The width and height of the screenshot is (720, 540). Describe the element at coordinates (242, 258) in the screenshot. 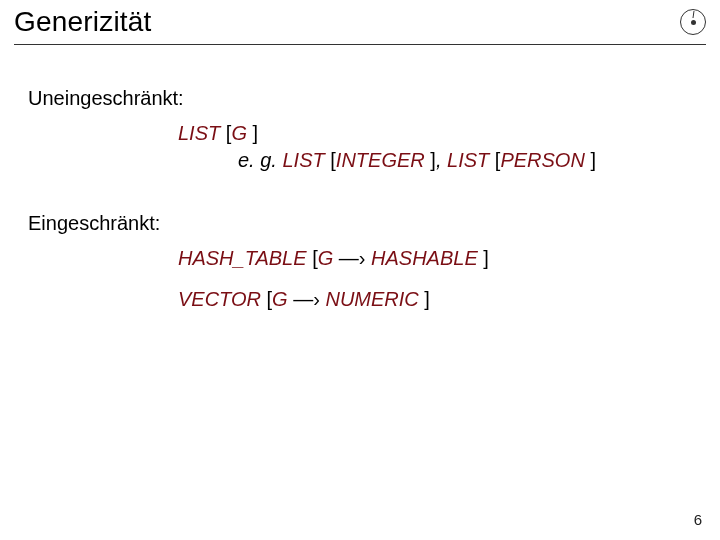

I see `class-name: HASH_TABLE` at that location.